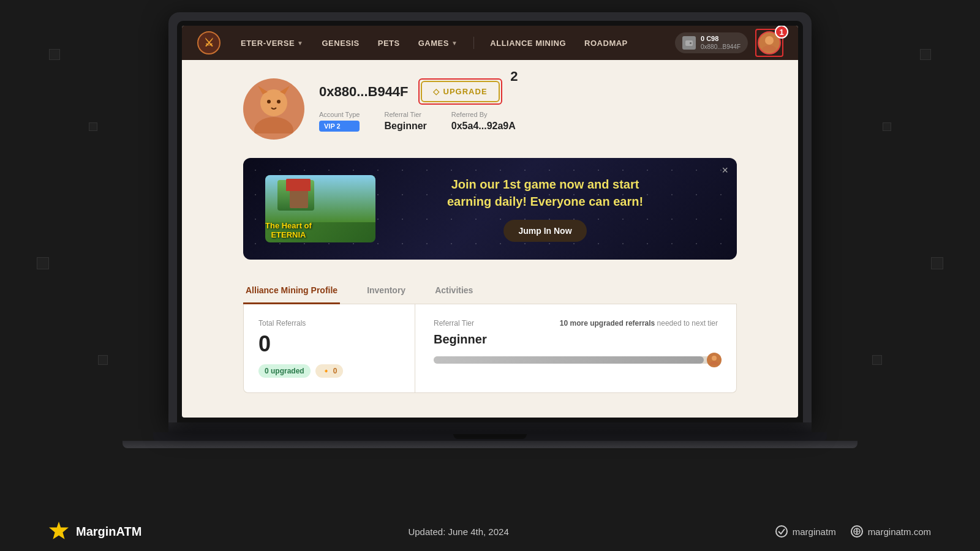  What do you see at coordinates (806, 531) in the screenshot?
I see `telegram-link: marginatm` at bounding box center [806, 531].